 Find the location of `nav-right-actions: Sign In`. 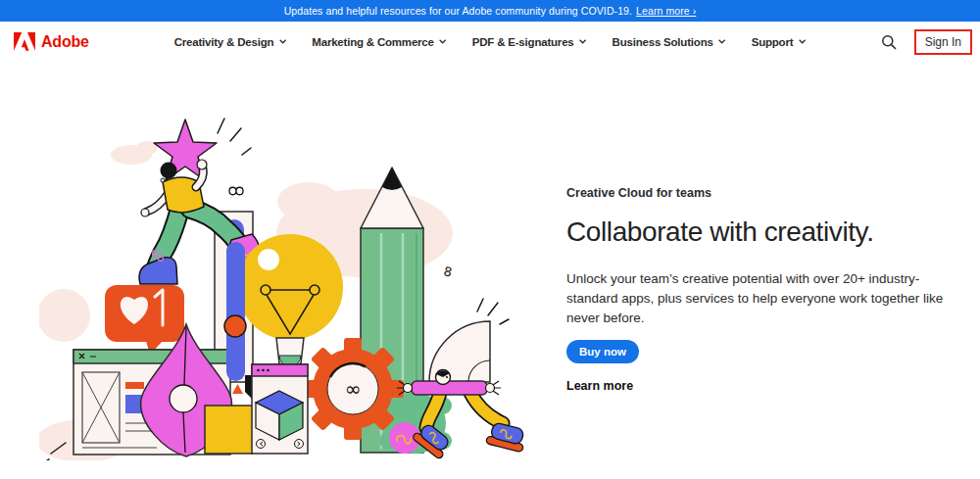

nav-right-actions: Sign In is located at coordinates (923, 41).